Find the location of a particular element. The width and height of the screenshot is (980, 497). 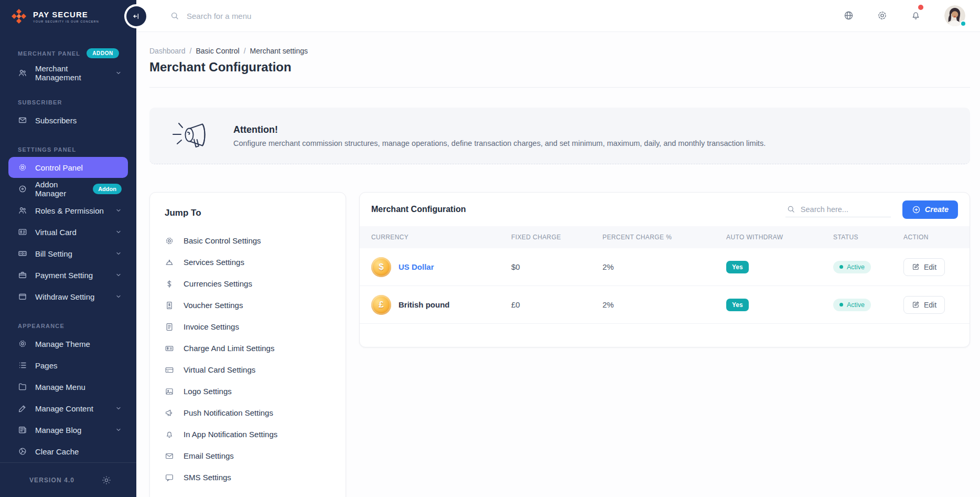

credit-card-icon is located at coordinates (169, 370).